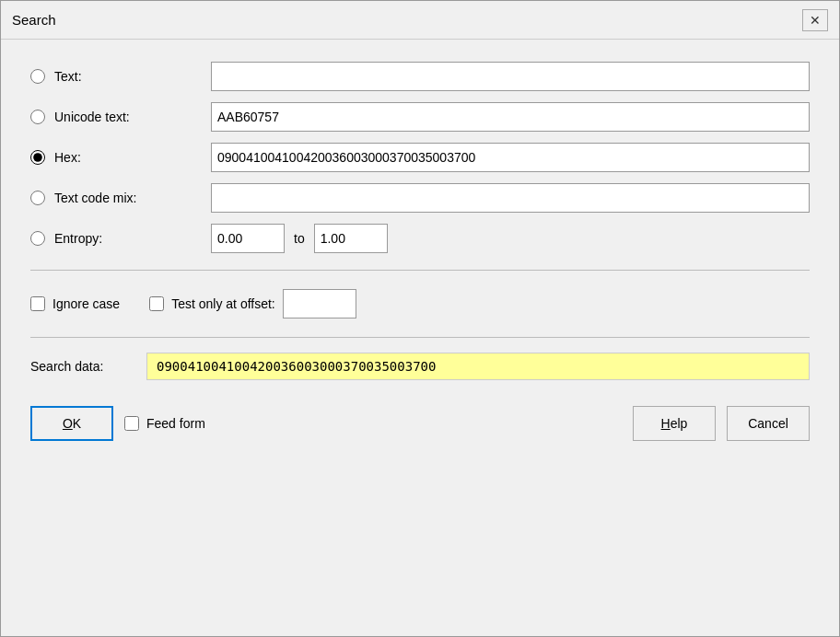 The image size is (840, 637). Describe the element at coordinates (510, 117) in the screenshot. I see `unicode-input` at that location.